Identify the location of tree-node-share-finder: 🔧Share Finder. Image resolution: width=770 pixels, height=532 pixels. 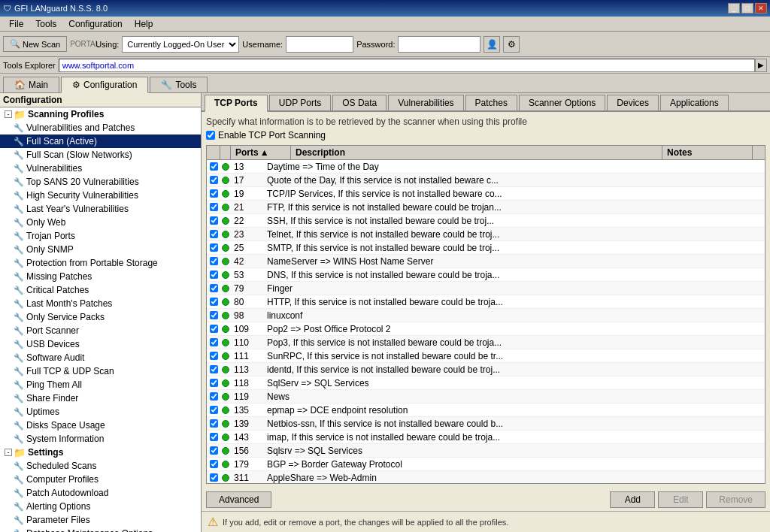
(101, 398).